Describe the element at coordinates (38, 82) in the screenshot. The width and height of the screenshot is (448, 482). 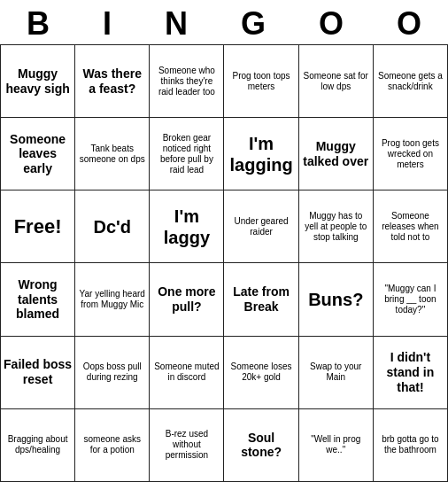
I see `cell-0: Muggy heavy sigh` at that location.